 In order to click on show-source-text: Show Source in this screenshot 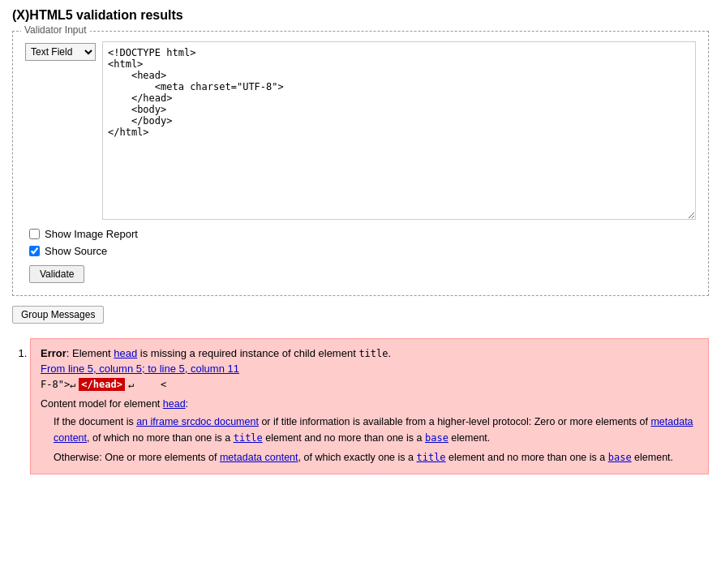, I will do `click(76, 251)`.